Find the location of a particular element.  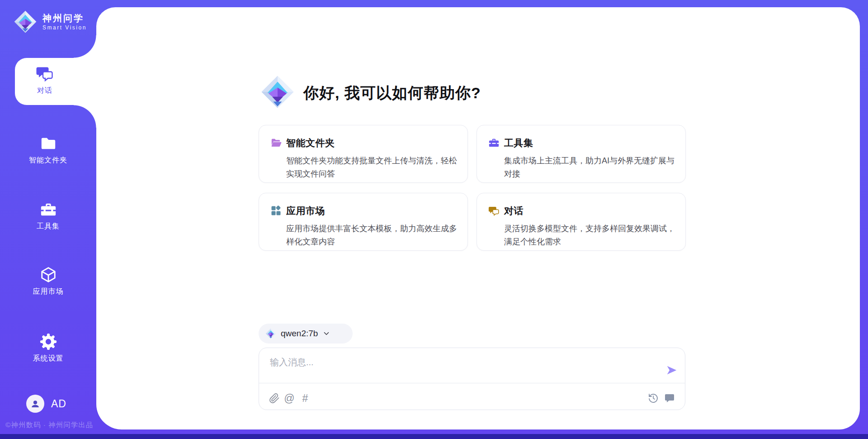

hashtag-icon: # is located at coordinates (305, 398).